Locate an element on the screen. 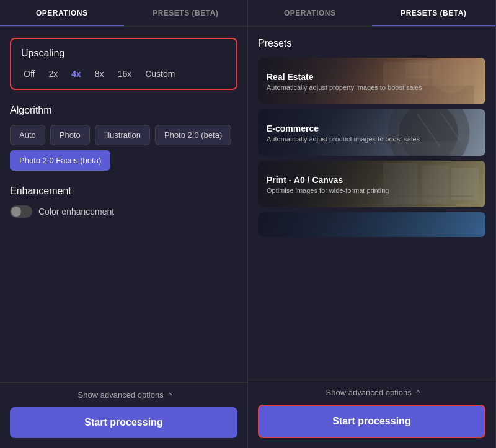 This screenshot has height=448, width=496. enhancement-title: Enhancement is located at coordinates (124, 191).